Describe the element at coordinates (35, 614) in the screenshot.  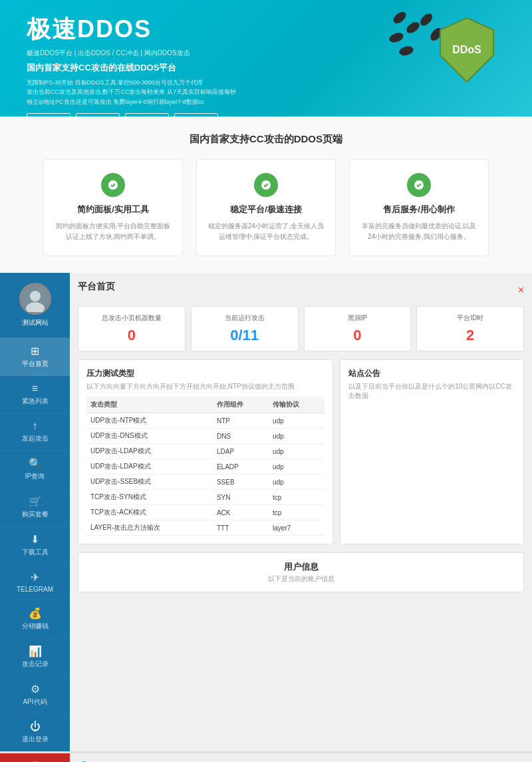
I see `money-icon: 💰` at that location.